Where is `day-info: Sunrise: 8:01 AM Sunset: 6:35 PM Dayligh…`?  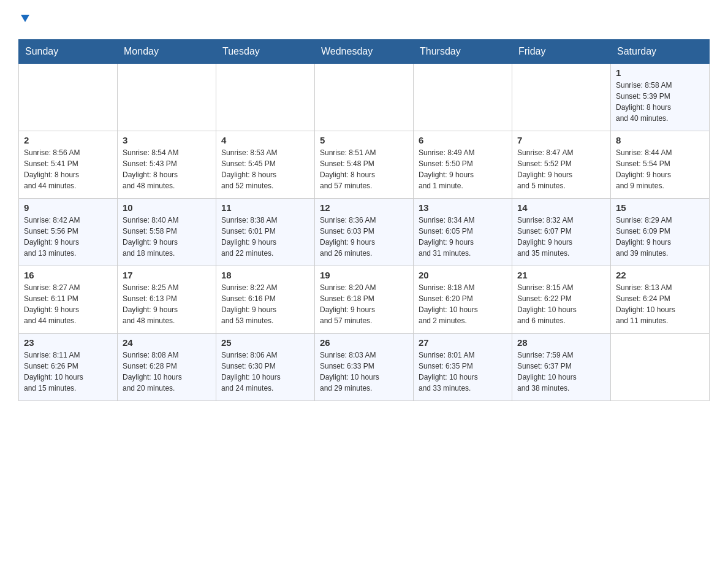
day-info: Sunrise: 8:01 AM Sunset: 6:35 PM Dayligh… is located at coordinates (463, 372).